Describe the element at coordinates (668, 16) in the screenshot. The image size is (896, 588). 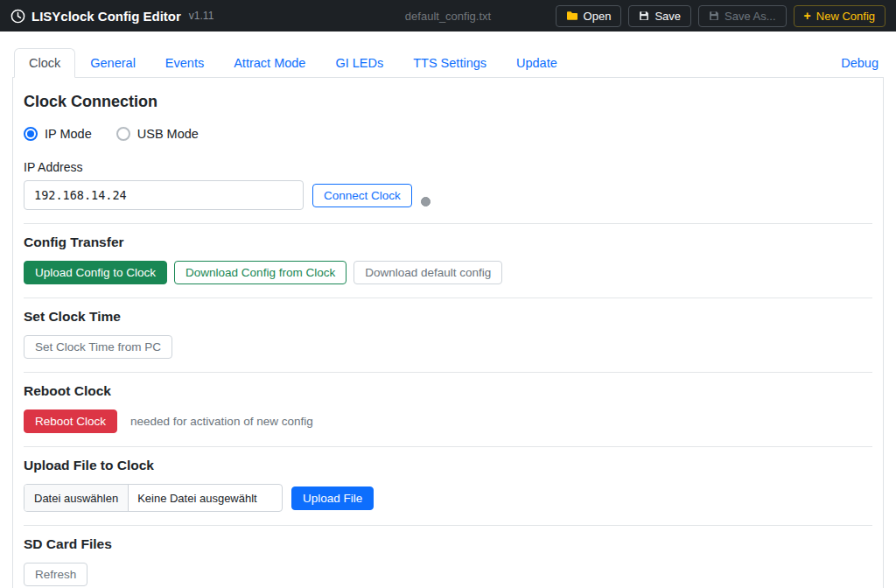
I see `save-button-label: Save` at that location.